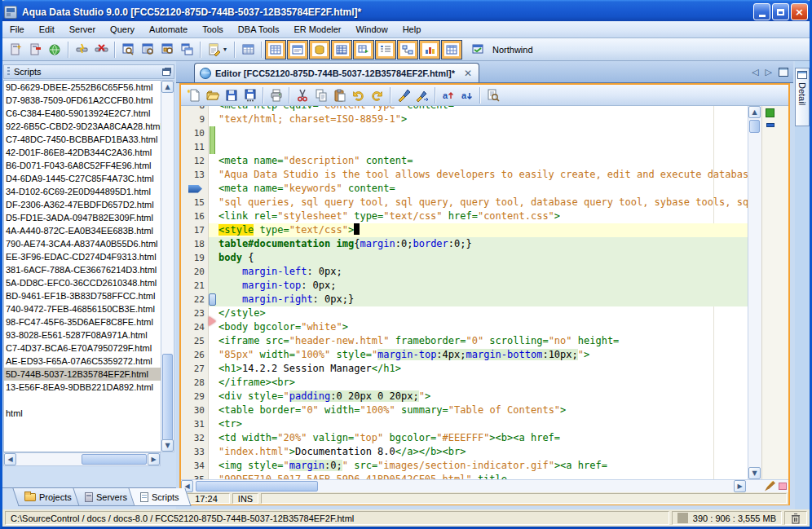 Image resolution: width=812 pixels, height=529 pixels. I want to click on script-file-item: 790-AE74-3CA4-A8374A0B55D6.html, so click(82, 244).